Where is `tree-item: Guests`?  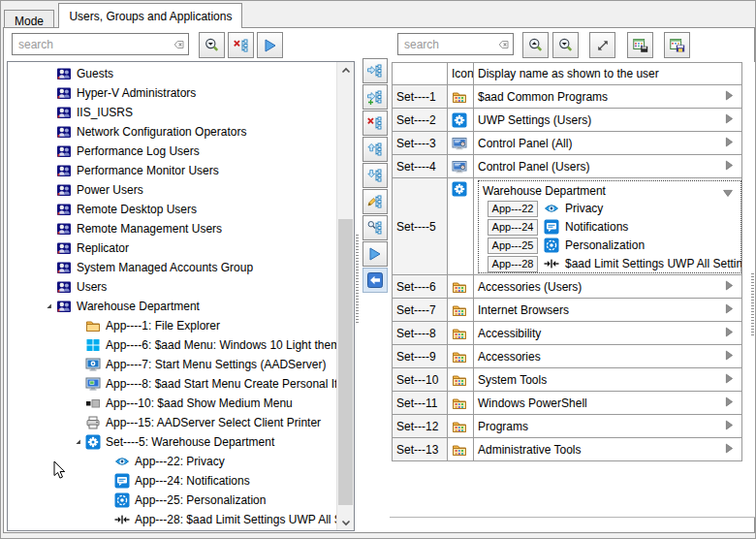
tree-item: Guests is located at coordinates (173, 74).